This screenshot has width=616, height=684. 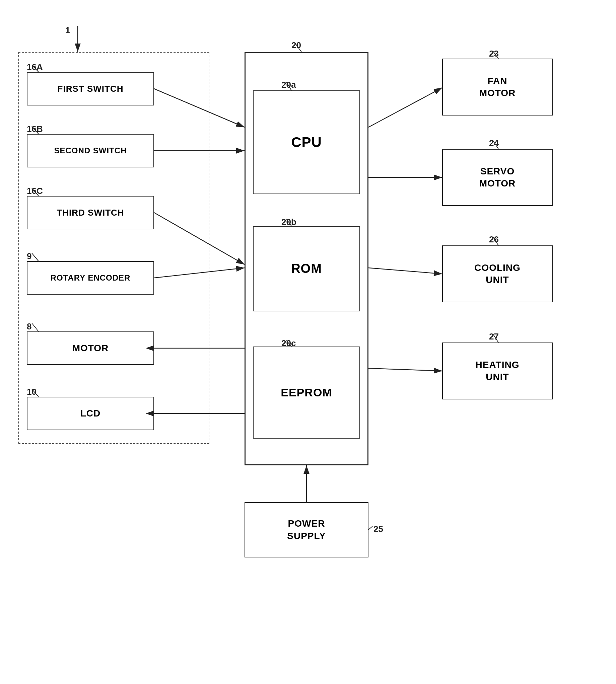 What do you see at coordinates (498, 274) in the screenshot?
I see `cooling-unit-label: COOLINGUNIT` at bounding box center [498, 274].